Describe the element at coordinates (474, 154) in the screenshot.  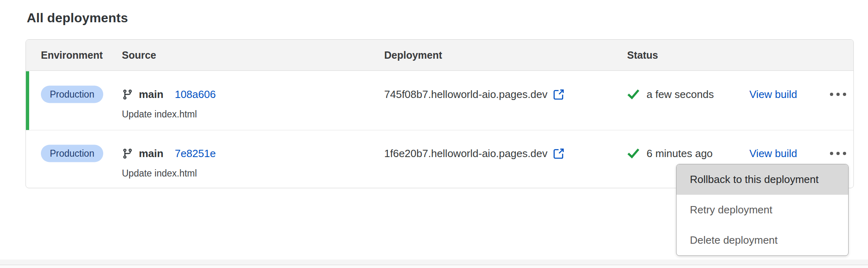
I see `deployment-cell: 1f6e20b7.helloworld-aio.pages.dev` at that location.